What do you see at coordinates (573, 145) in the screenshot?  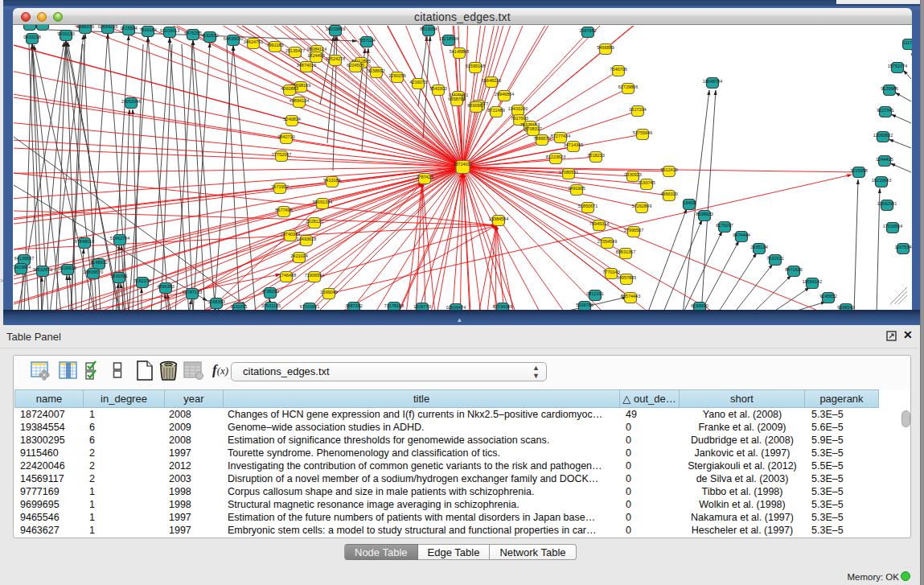 I see `svg-text: 34714345` at bounding box center [573, 145].